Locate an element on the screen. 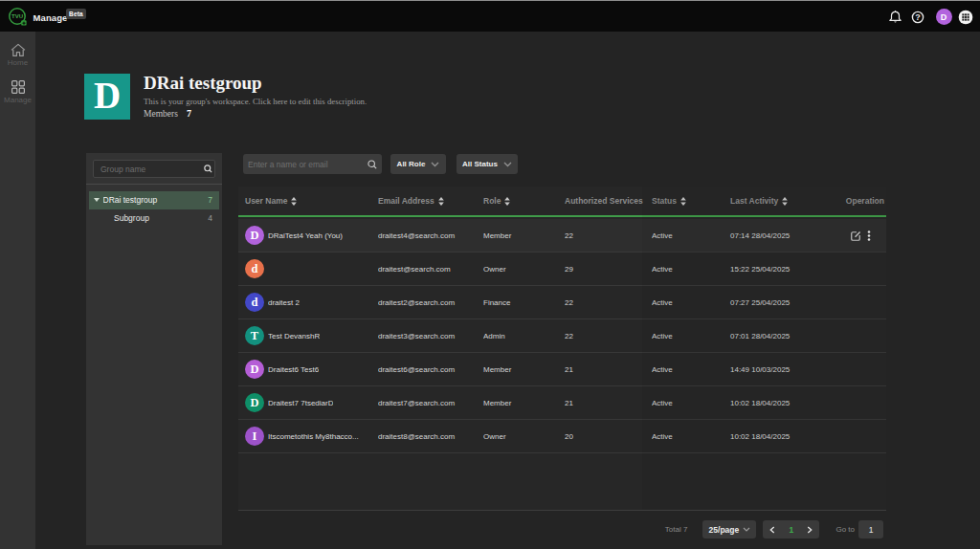 The width and height of the screenshot is (980, 549). role-select: All Role is located at coordinates (418, 165).